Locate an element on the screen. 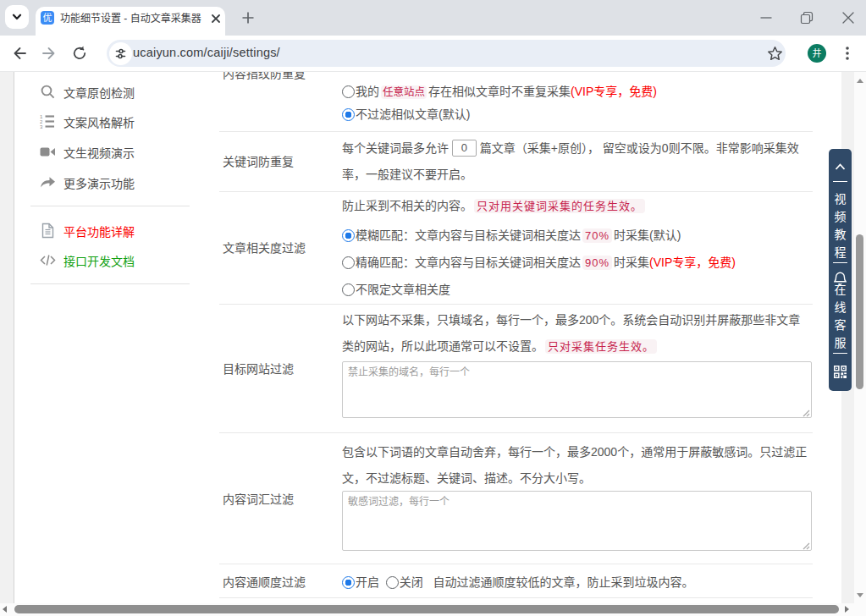  svg-text: 3 is located at coordinates (41, 127).